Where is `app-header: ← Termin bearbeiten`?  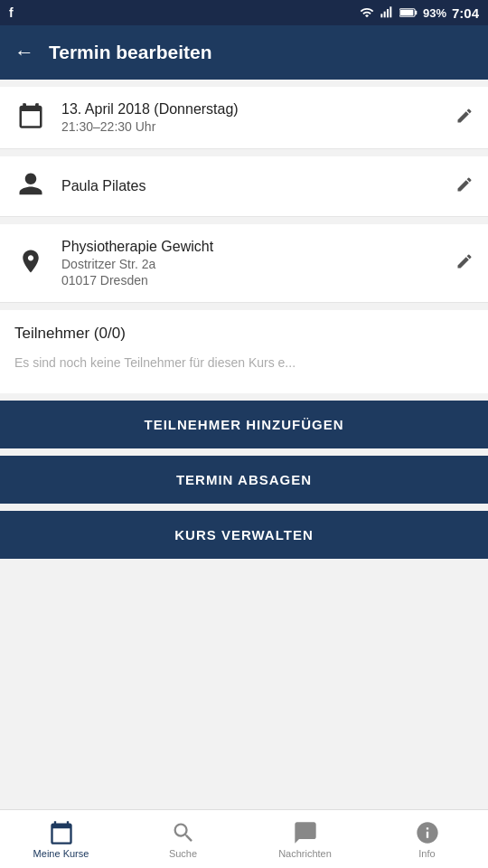
app-header: ← Termin bearbeiten is located at coordinates (244, 52).